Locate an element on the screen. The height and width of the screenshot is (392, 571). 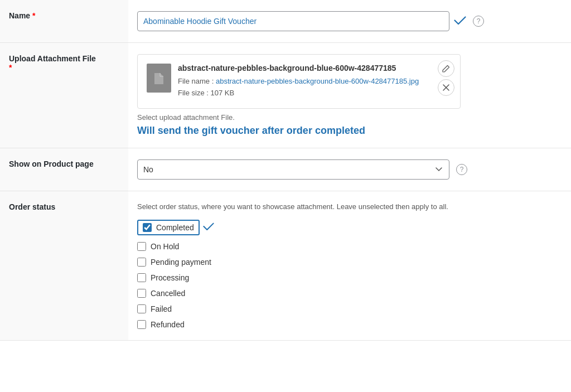
completed-checkbox is located at coordinates (147, 228).